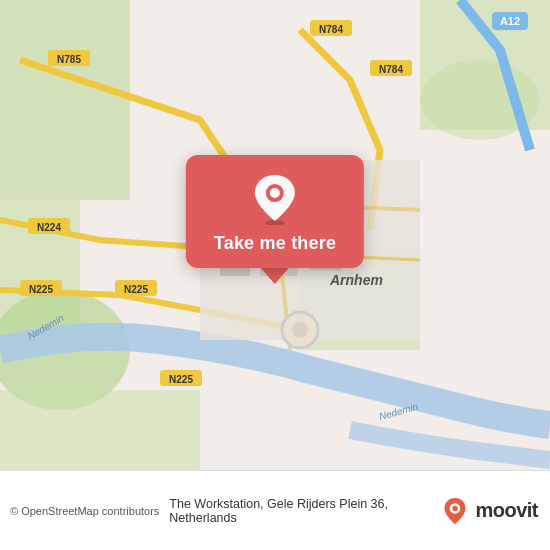  Describe the element at coordinates (275, 244) in the screenshot. I see `take-me-there-button: Take me there` at that location.